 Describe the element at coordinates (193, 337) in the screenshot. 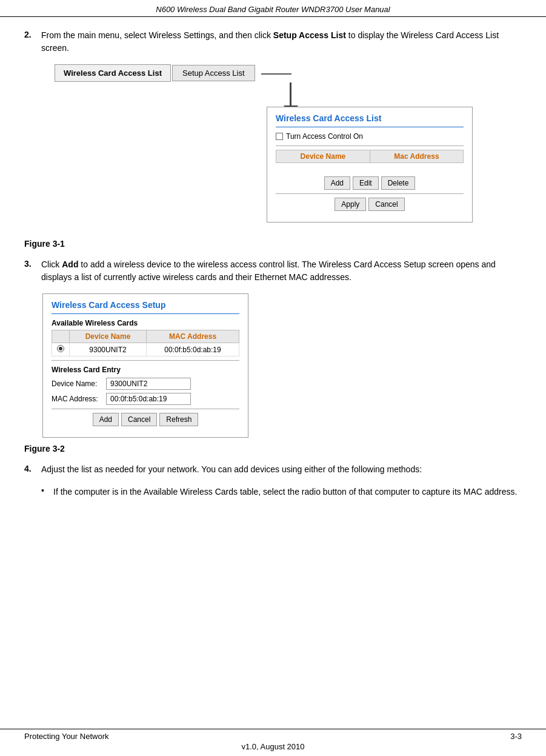

I see `col2-mac-address: MAC Address` at that location.